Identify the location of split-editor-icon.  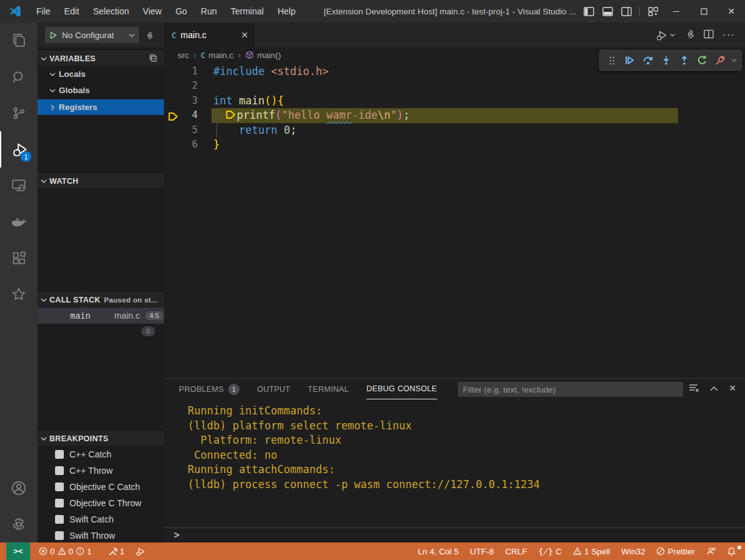
(709, 35).